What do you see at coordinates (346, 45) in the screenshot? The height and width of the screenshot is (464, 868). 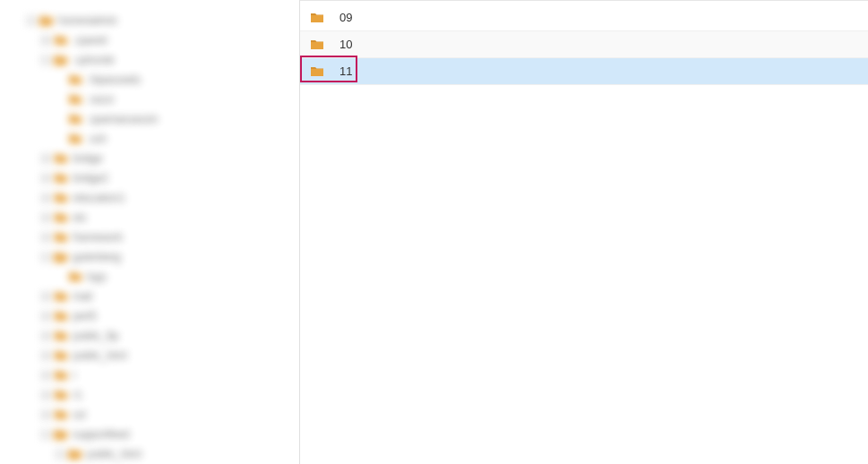 I see `file-row-label: 10` at bounding box center [346, 45].